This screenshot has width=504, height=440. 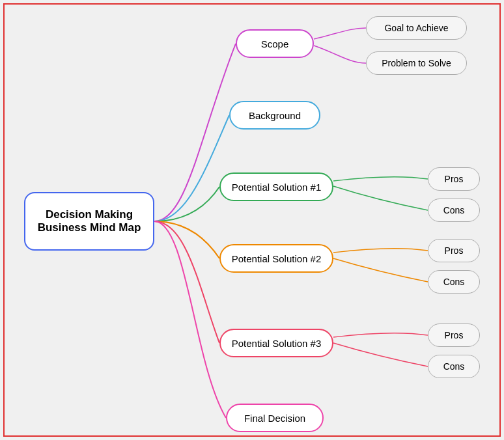 I want to click on center-label: Decision Making Business Mind Map, so click(x=90, y=221).